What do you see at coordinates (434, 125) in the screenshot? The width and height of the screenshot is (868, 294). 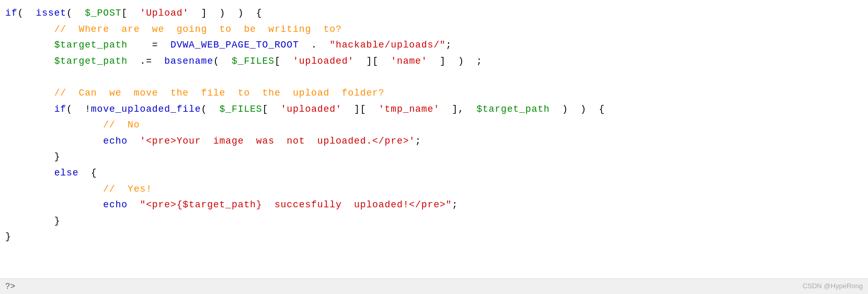 I see `code-line-8: // No` at bounding box center [434, 125].